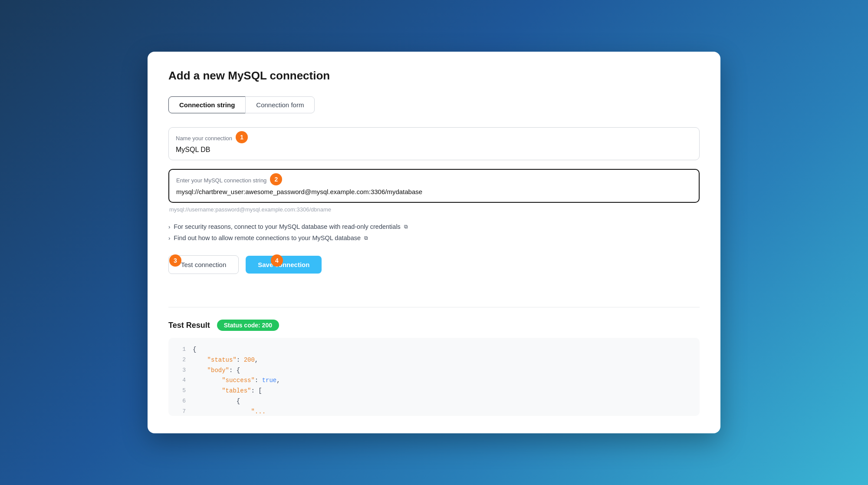 The width and height of the screenshot is (868, 485). What do you see at coordinates (434, 391) in the screenshot?
I see `code-line: 5 "tables": [` at bounding box center [434, 391].